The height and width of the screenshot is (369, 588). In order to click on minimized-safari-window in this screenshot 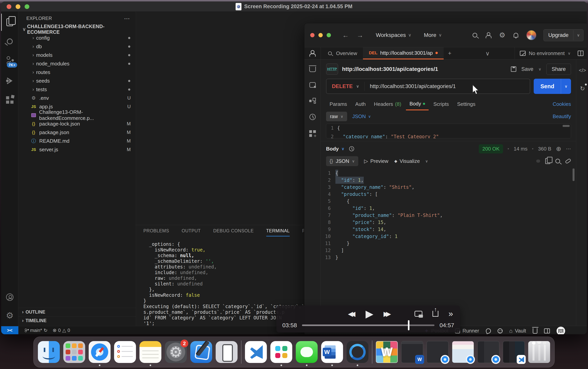, I will do `click(438, 352)`.